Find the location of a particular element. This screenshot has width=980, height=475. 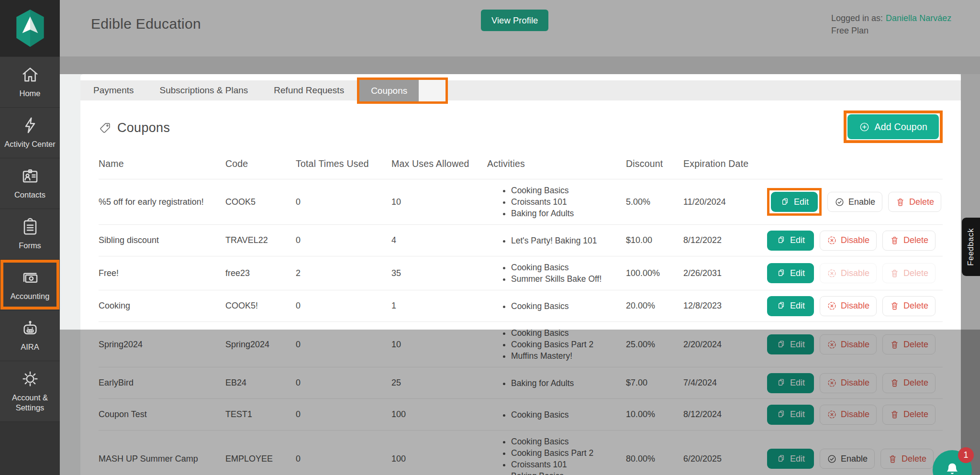

coupon-discount: 25.00% is located at coordinates (655, 344).